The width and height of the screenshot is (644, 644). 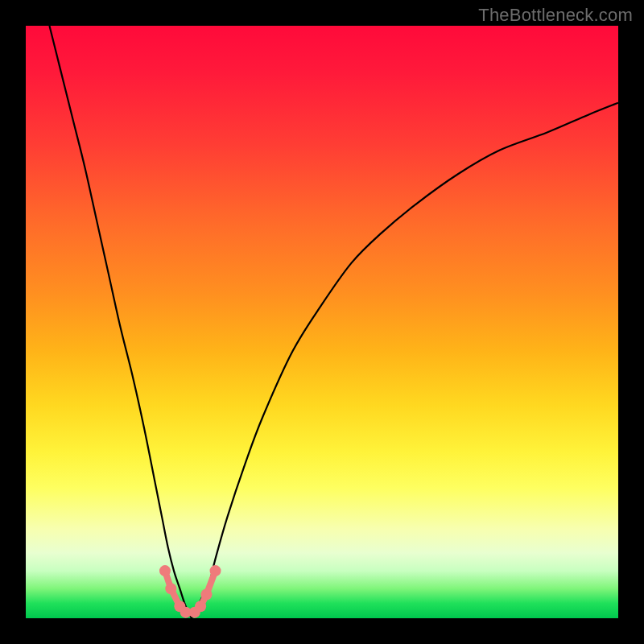 What do you see at coordinates (555, 15) in the screenshot?
I see `watermark-text: TheBottleneck.com` at bounding box center [555, 15].